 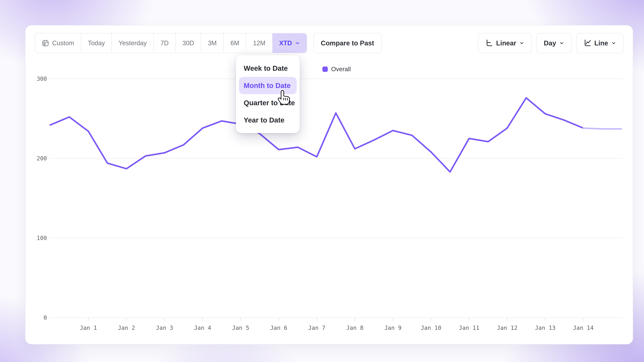 What do you see at coordinates (259, 43) in the screenshot?
I see `range-12m-button: 12M` at bounding box center [259, 43].